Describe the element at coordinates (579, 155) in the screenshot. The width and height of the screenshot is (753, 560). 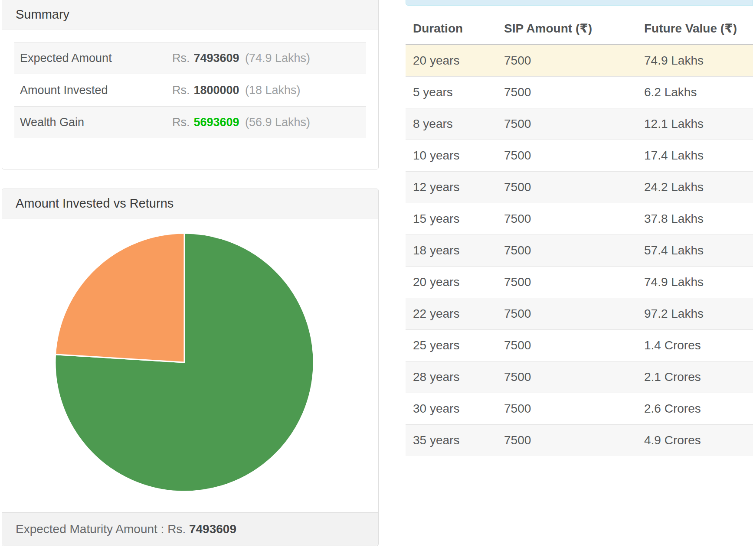
I see `table-row: 10 years750017.4 Lakhs` at that location.